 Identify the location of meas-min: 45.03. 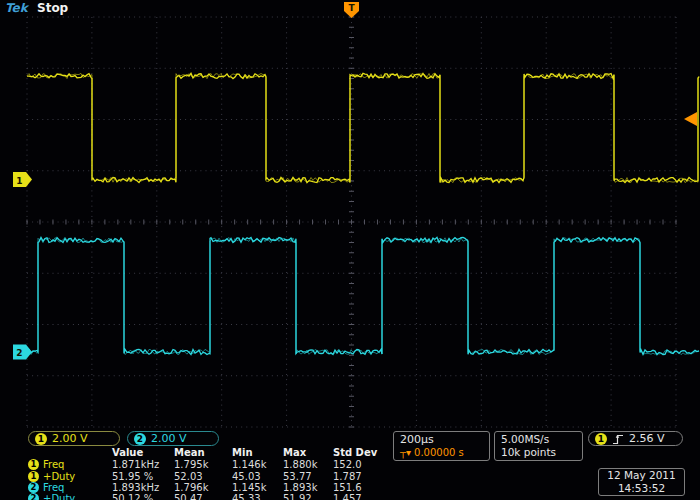
(258, 476).